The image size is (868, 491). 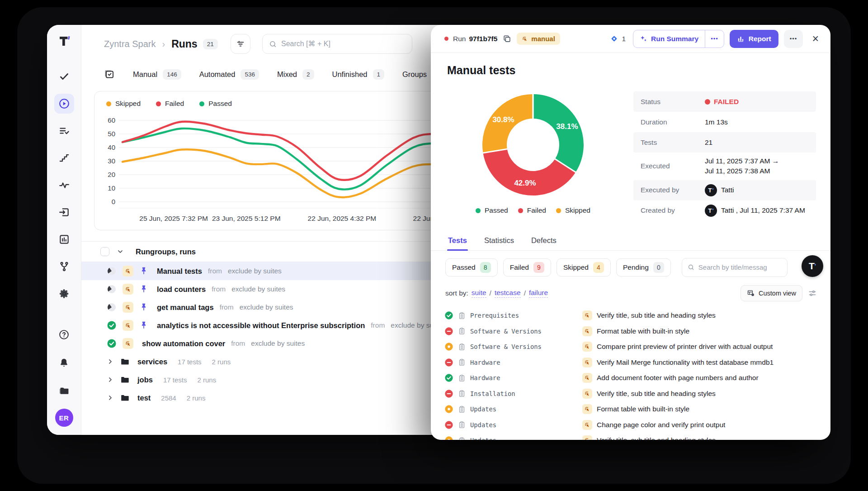 What do you see at coordinates (457, 293) in the screenshot?
I see `sort-by-label: sort by:` at bounding box center [457, 293].